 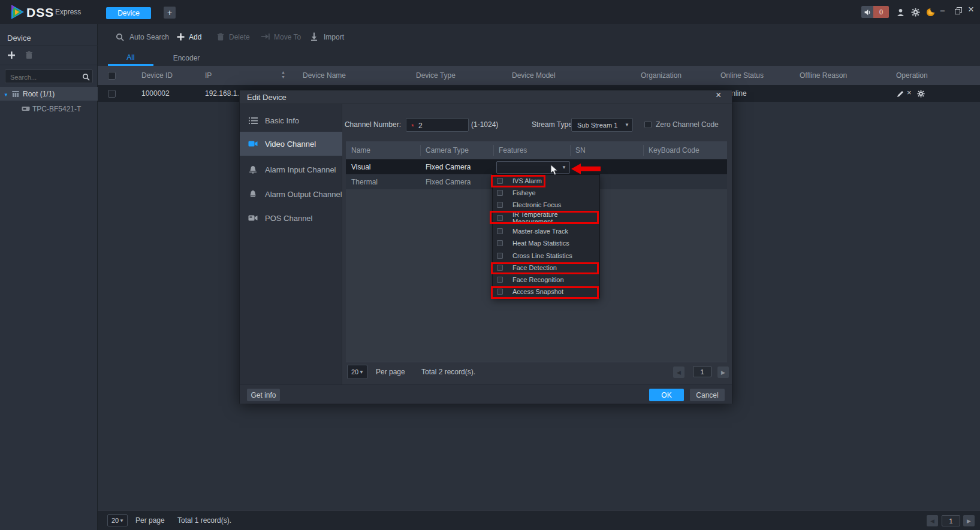 What do you see at coordinates (486, 394) in the screenshot?
I see `dialog-footer: Get info OK Cancel` at bounding box center [486, 394].